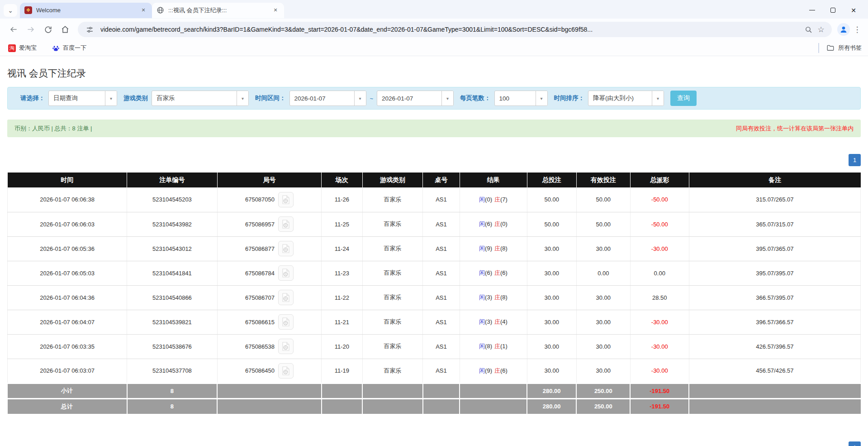 The image size is (868, 446). Describe the element at coordinates (269, 346) in the screenshot. I see `cell-round: 675086538` at that location.